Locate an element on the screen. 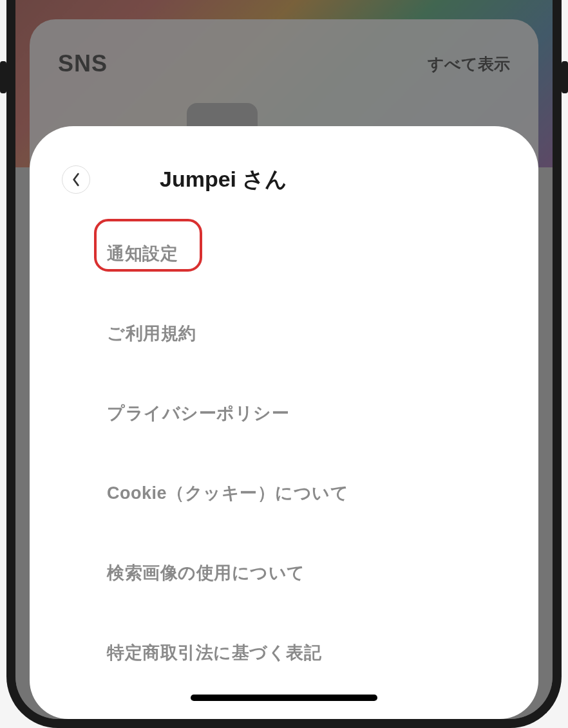 The image size is (568, 728). menu-item-image-usage: 検索画像の使用について is located at coordinates (307, 573).